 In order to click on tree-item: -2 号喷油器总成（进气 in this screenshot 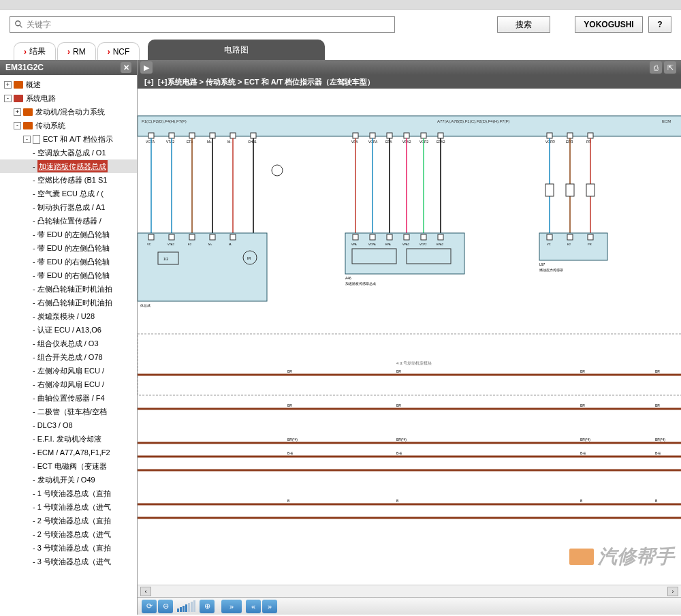, I will do `click(68, 534)`.